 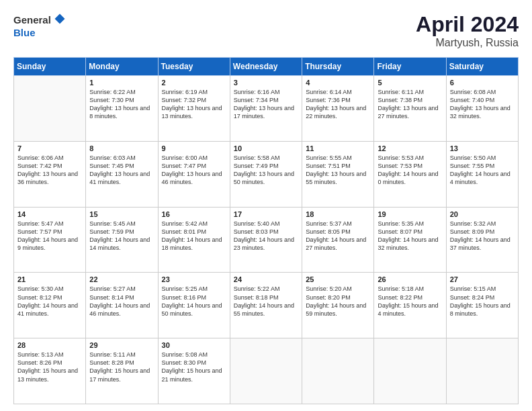 What do you see at coordinates (266, 105) in the screenshot?
I see `day-detail: Sunrise: 6:16 AMSunset: 7:34 PMDaylight:…` at bounding box center [266, 105].